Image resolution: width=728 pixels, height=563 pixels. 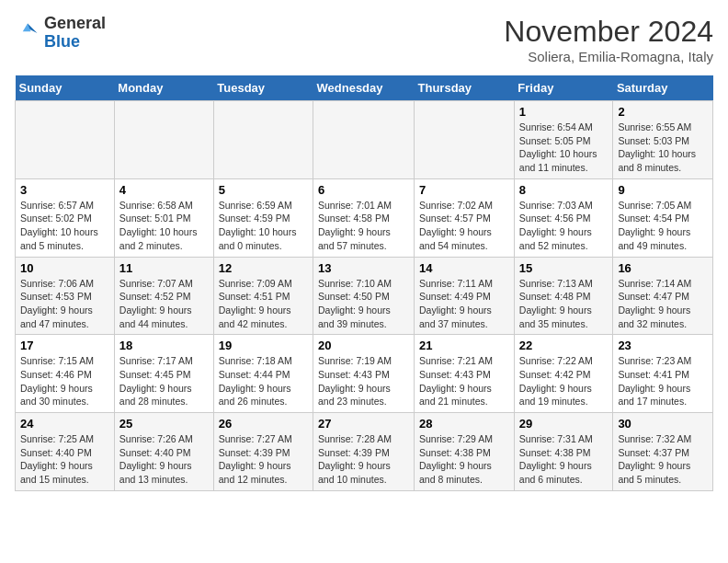 What do you see at coordinates (263, 373) in the screenshot?
I see `calendar-day-cell: 19Sunrise: 7:18 AMSunset: 4:44 PMDayligh…` at bounding box center [263, 373].